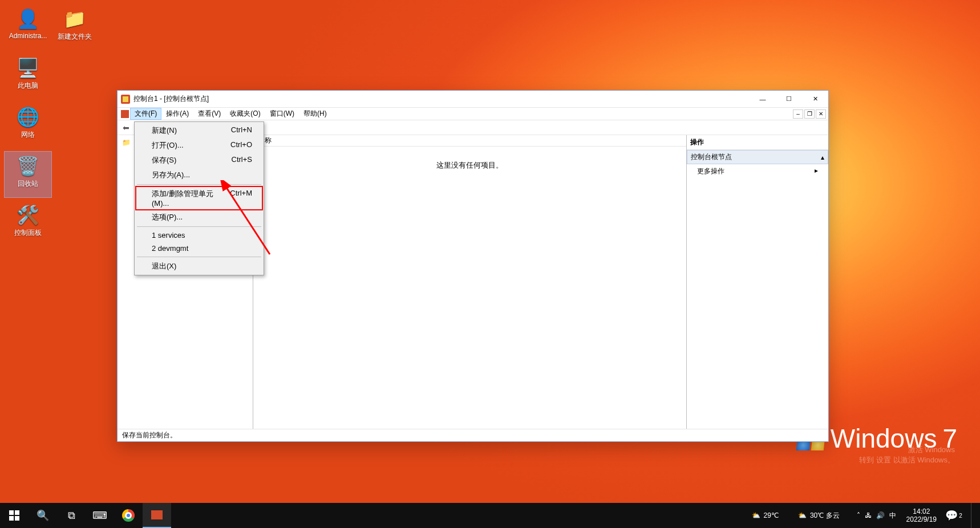  Describe the element at coordinates (28, 224) in the screenshot. I see `desktop-icon-control-panel: 🛠️ 控制面板` at that location.